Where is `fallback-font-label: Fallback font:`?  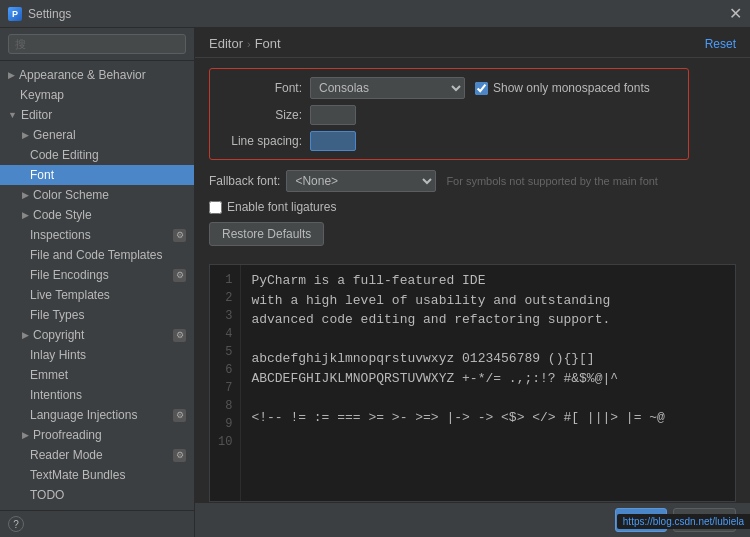
fallback-font-label: Fallback font: is located at coordinates (244, 181).